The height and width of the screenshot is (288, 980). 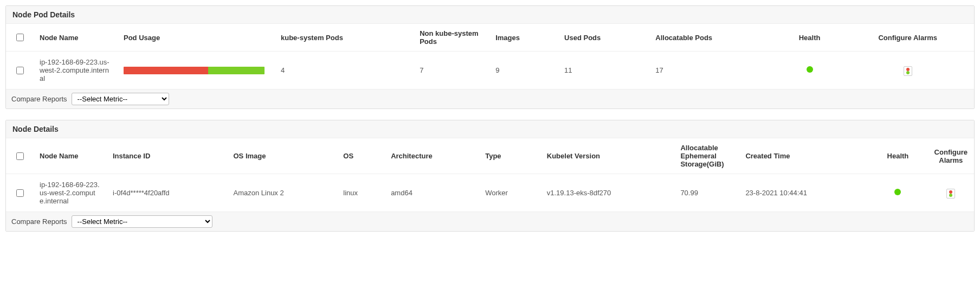 I want to click on col-instance-id: Instance ID, so click(x=166, y=156).